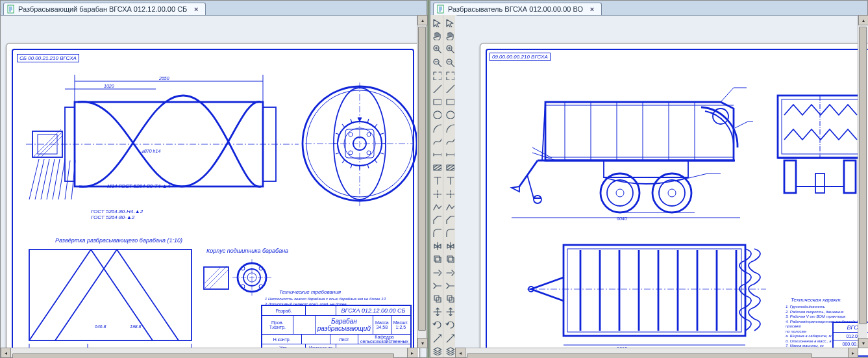  Describe the element at coordinates (817, 300) in the screenshot. I see `tech-characteristics-title: Техническая характ.` at that location.